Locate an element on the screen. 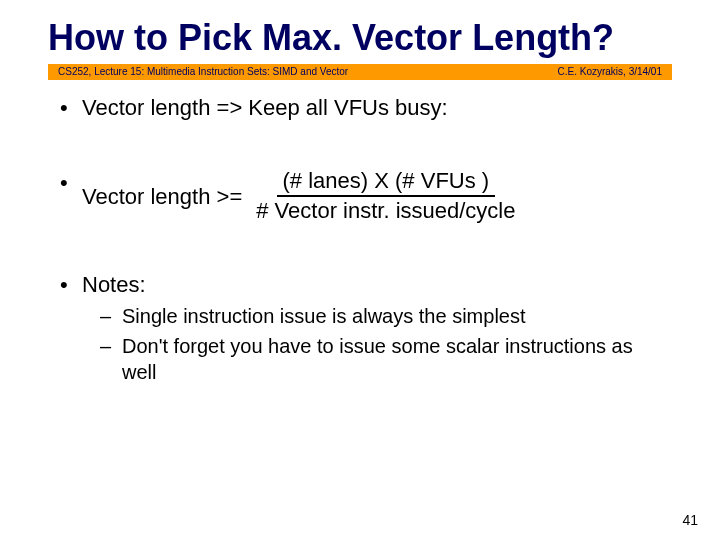 The width and height of the screenshot is (720, 540). header-bar-left: CS252, Lecture 15: Multimedia Instructio… is located at coordinates (203, 72).